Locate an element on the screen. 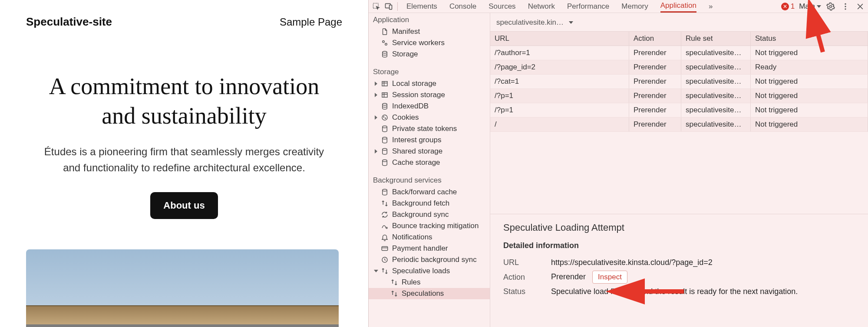  detail-url-row: URL https://speculativesite.kinsta.cloud… is located at coordinates (679, 263).